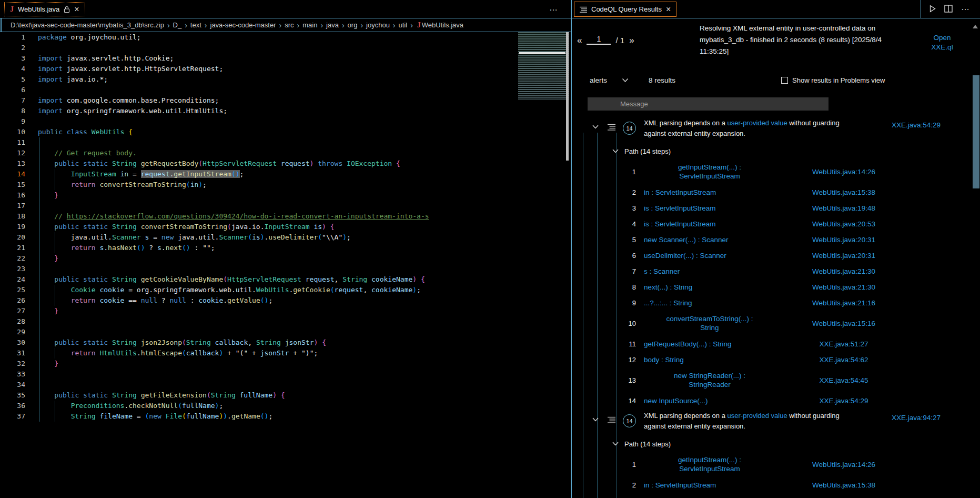 The width and height of the screenshot is (980, 498). What do you see at coordinates (710, 323) in the screenshot?
I see `step-label-link: convertStreamToString(...) :String` at bounding box center [710, 323].